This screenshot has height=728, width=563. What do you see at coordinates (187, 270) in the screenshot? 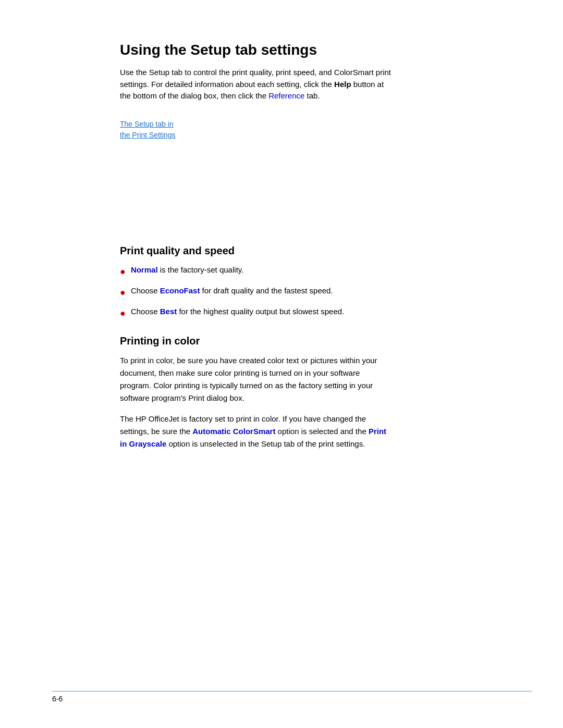
I see `bullet-normal-text: Normal is the factory-set quality.` at bounding box center [187, 270].